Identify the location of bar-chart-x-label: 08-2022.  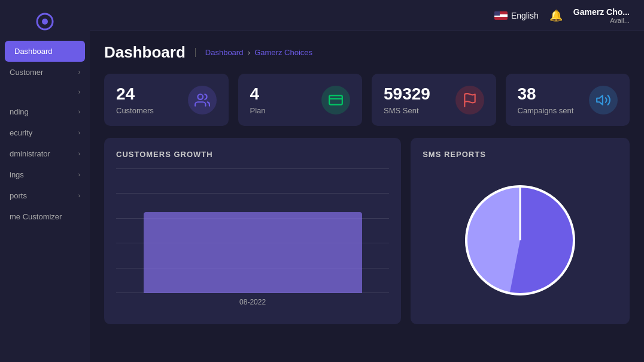
(253, 302).